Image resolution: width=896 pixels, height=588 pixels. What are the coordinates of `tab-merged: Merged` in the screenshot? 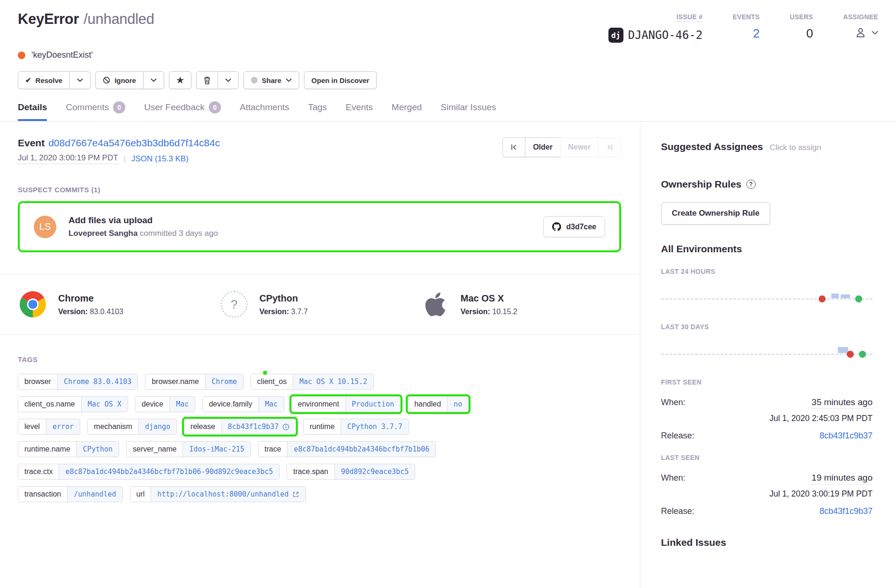 It's located at (407, 111).